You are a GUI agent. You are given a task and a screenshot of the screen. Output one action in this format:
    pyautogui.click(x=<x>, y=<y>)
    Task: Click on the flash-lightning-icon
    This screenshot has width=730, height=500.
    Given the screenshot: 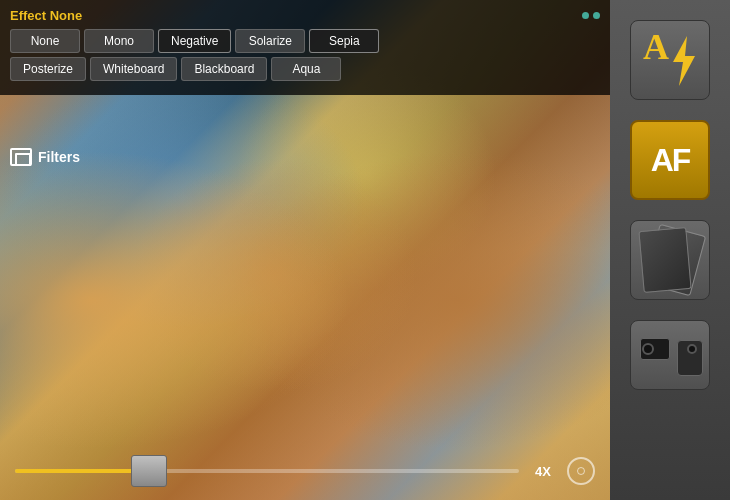 What is the action you would take?
    pyautogui.click(x=683, y=63)
    